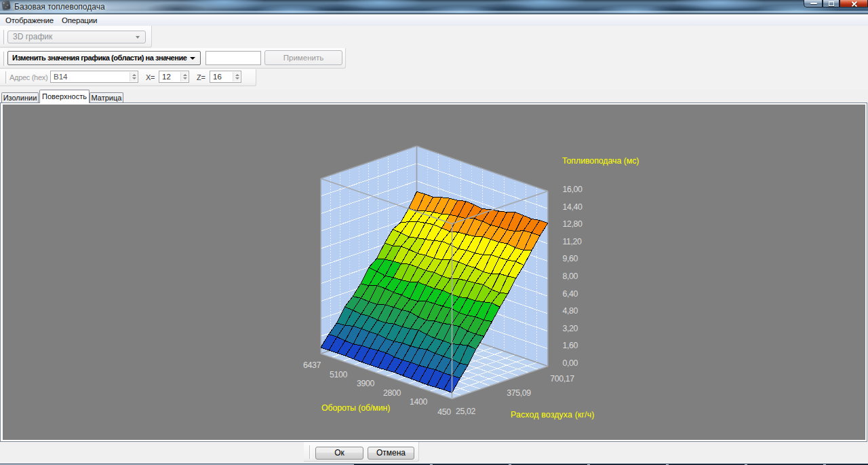 This screenshot has width=868, height=465. I want to click on svg-text: 14,40, so click(573, 207).